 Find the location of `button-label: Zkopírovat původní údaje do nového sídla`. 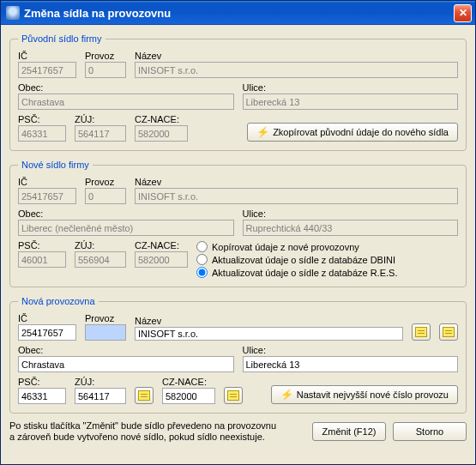

button-label: Zkopírovat původní údaje do nového sídla is located at coordinates (360, 132).